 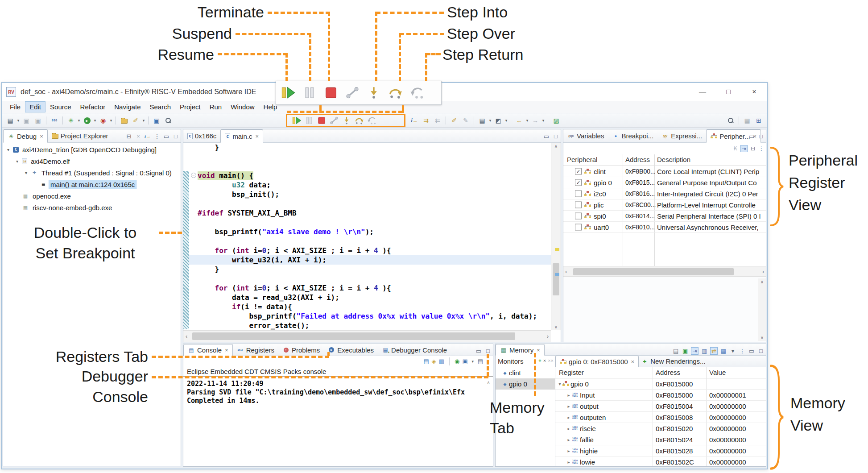 I want to click on build-dropdown-icon: ▾, so click(x=144, y=120).